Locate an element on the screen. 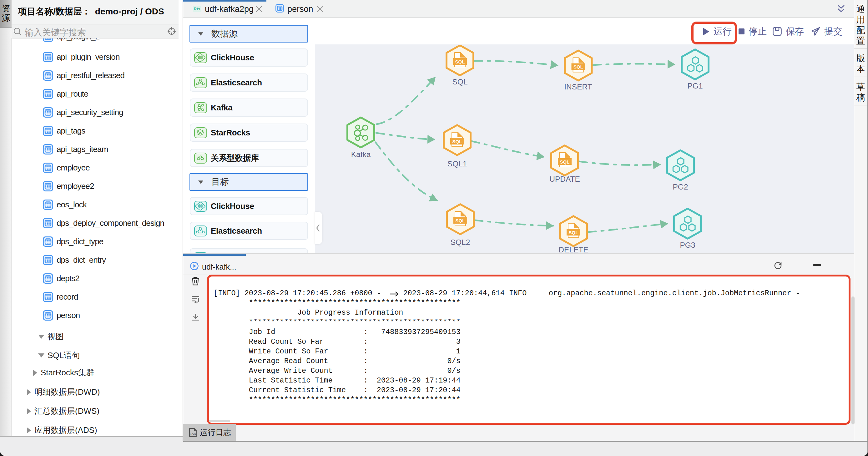 The height and width of the screenshot is (456, 868). svg-text: INSERT is located at coordinates (578, 87).